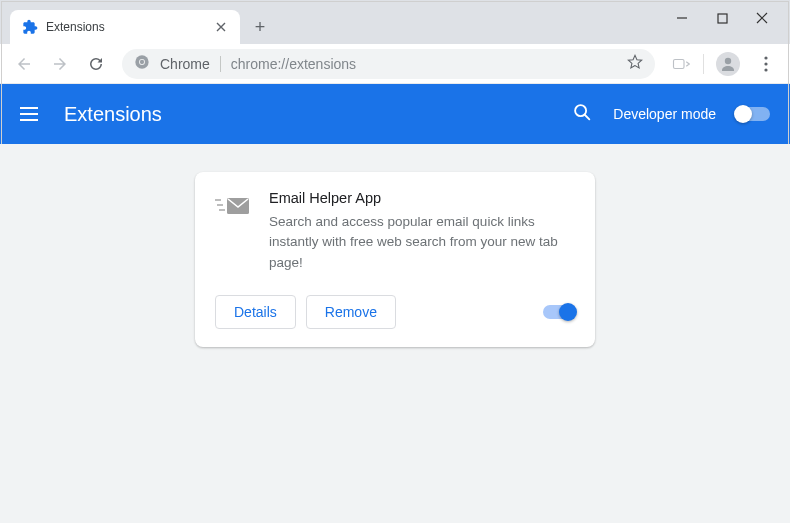 This screenshot has width=790, height=523. Describe the element at coordinates (635, 64) in the screenshot. I see `bookmark-star-icon` at that location.